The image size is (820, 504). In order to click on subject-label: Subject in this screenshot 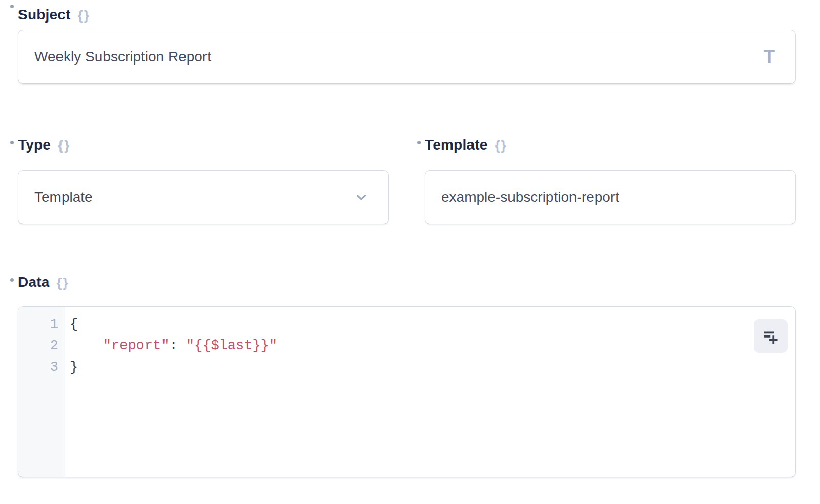, I will do `click(44, 15)`.